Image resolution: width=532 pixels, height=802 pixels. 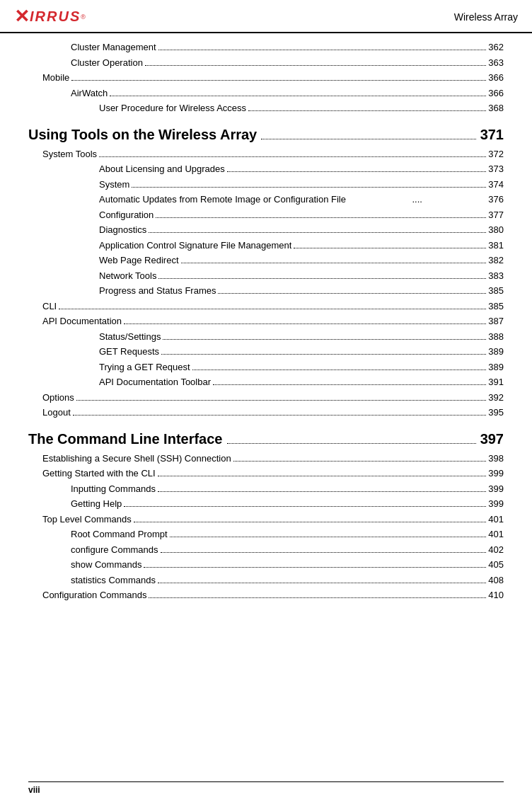 I want to click on toc-label: Diagnostics, so click(x=123, y=230).